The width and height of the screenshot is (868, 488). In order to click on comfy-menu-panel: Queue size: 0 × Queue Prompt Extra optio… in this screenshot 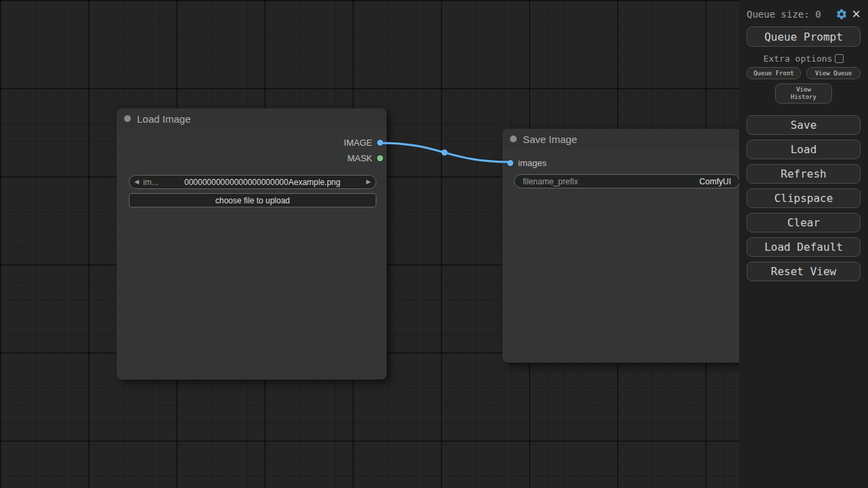, I will do `click(804, 244)`.